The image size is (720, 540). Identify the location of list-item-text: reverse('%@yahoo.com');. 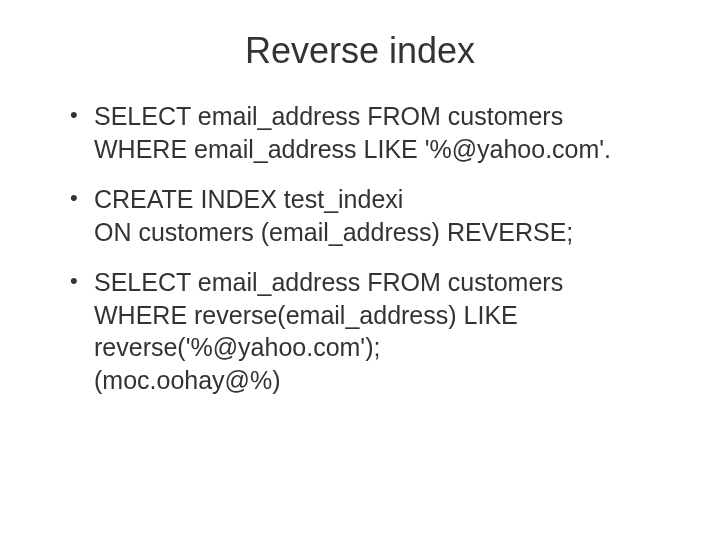
(377, 348).